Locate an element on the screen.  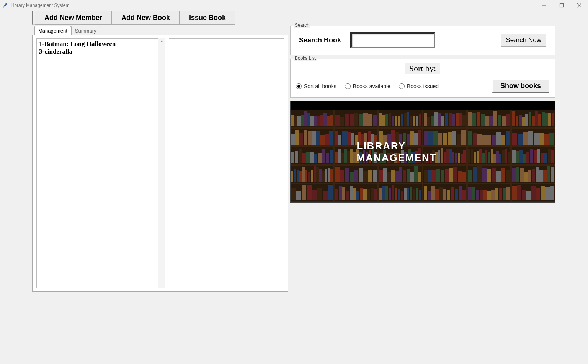
radio-sort-all: Sort all books is located at coordinates (316, 86).